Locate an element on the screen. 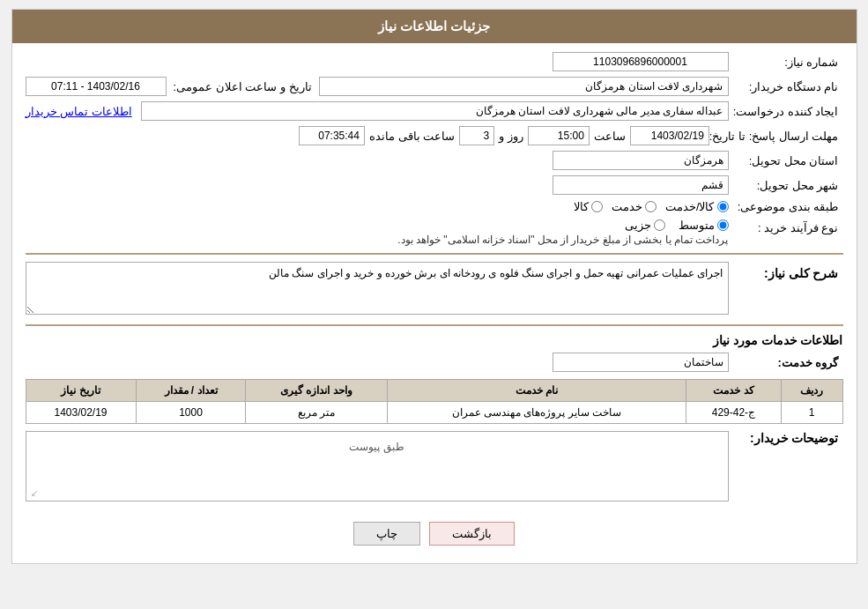 This screenshot has width=868, height=609. category-kala-khedmat-radio is located at coordinates (723, 206).